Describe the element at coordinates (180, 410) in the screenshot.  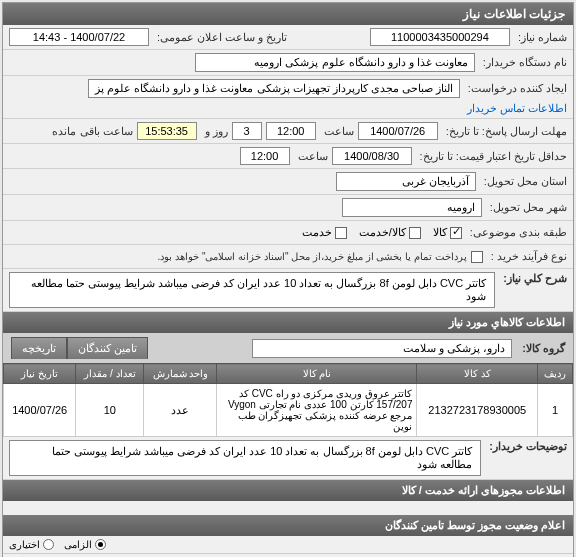
I see `cell-unit: عدد` at that location.